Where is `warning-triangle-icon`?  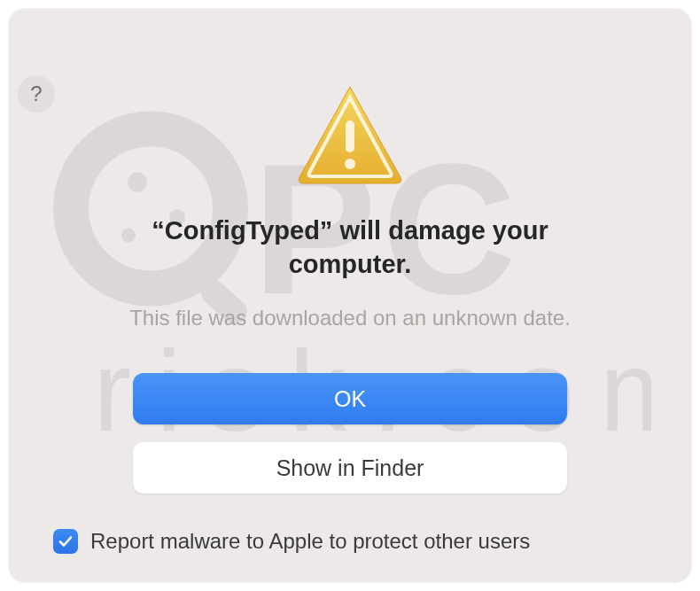 warning-triangle-icon is located at coordinates (350, 135).